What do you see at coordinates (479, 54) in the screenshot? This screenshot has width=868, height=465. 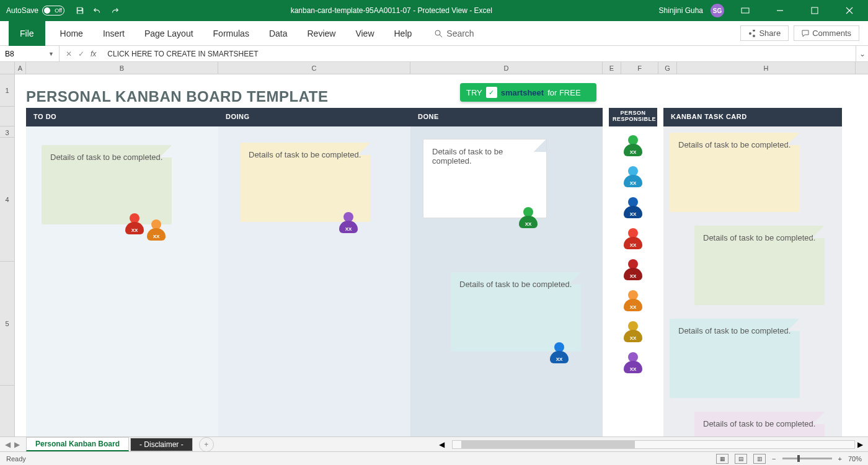 I see `formula-input: CLICK HERE TO CREATE IN SMARTSHEET` at bounding box center [479, 54].